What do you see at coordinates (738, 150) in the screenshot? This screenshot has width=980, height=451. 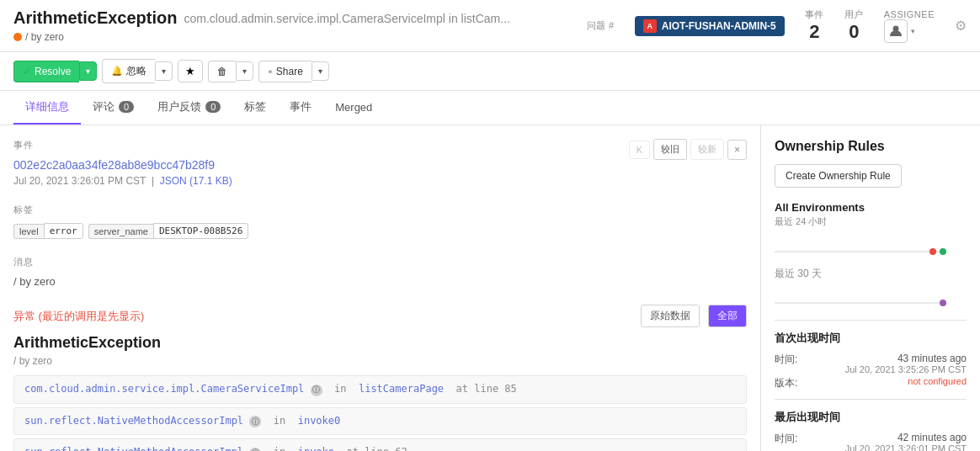 I see `nav-close-button: ×` at bounding box center [738, 150].